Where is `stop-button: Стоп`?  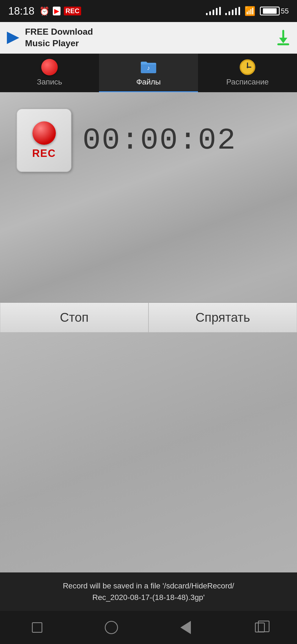
stop-button: Стоп is located at coordinates (74, 317).